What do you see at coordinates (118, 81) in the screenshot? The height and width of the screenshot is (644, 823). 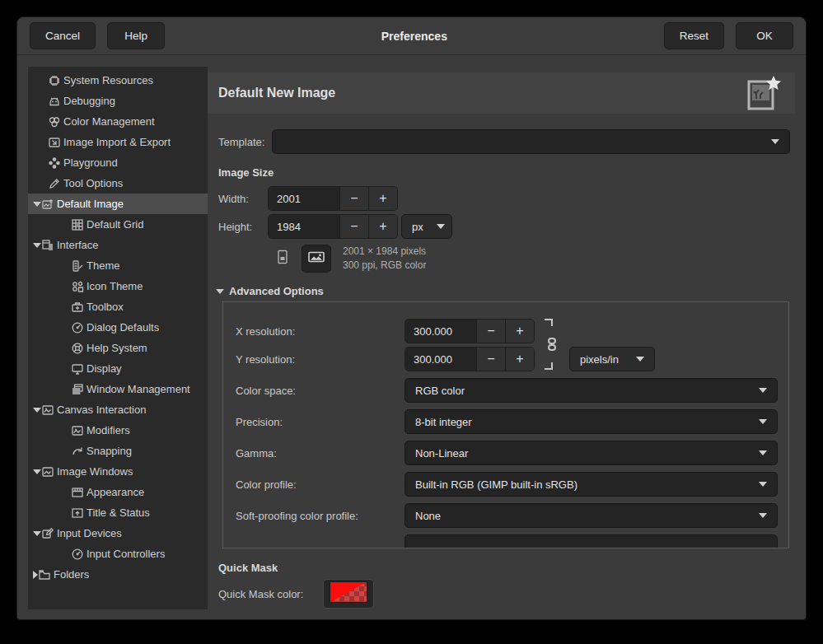 I see `sidebar-item-system-resources: System Resources` at bounding box center [118, 81].